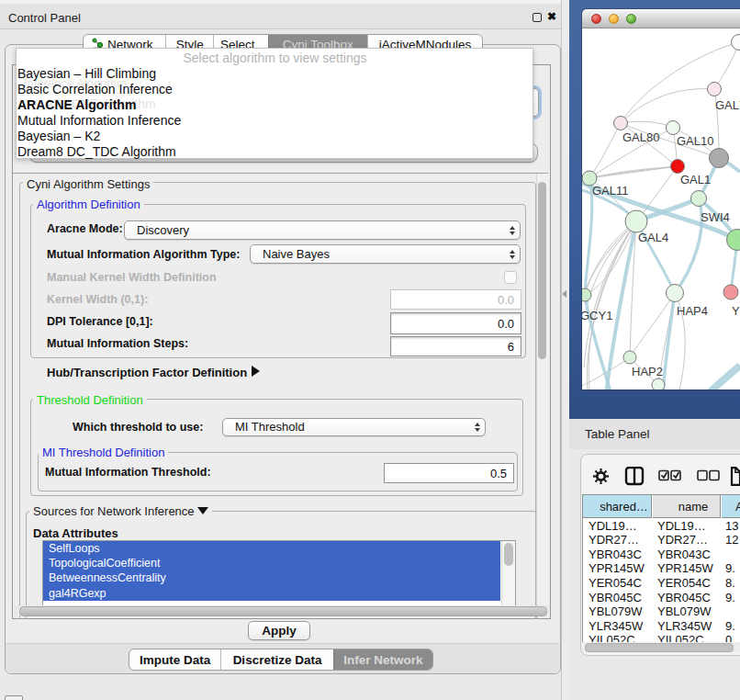 The width and height of the screenshot is (740, 700). Describe the element at coordinates (641, 138) in the screenshot. I see `svg-text: GAL80` at that location.